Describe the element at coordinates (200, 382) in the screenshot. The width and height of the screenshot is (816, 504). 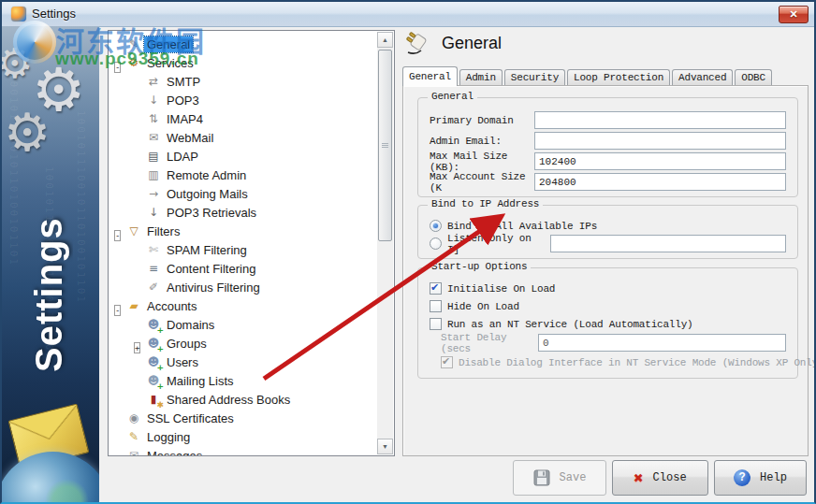
I see `tree-item-mailing-lists: Mailing Lists` at that location.